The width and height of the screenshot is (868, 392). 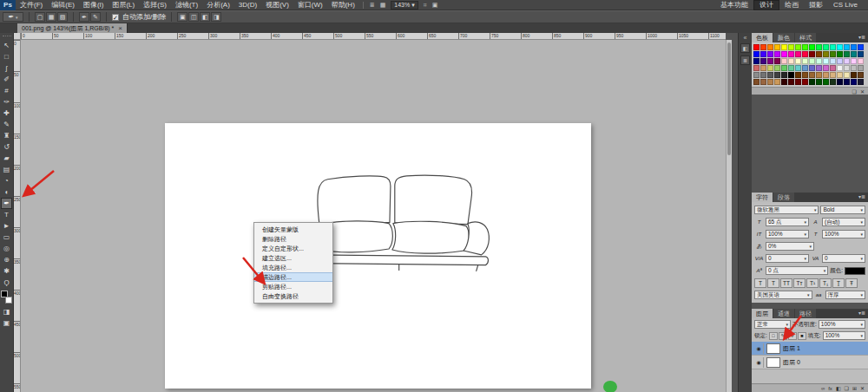 What do you see at coordinates (40, 17) in the screenshot?
I see `draw-mode-button: ▢` at bounding box center [40, 17].